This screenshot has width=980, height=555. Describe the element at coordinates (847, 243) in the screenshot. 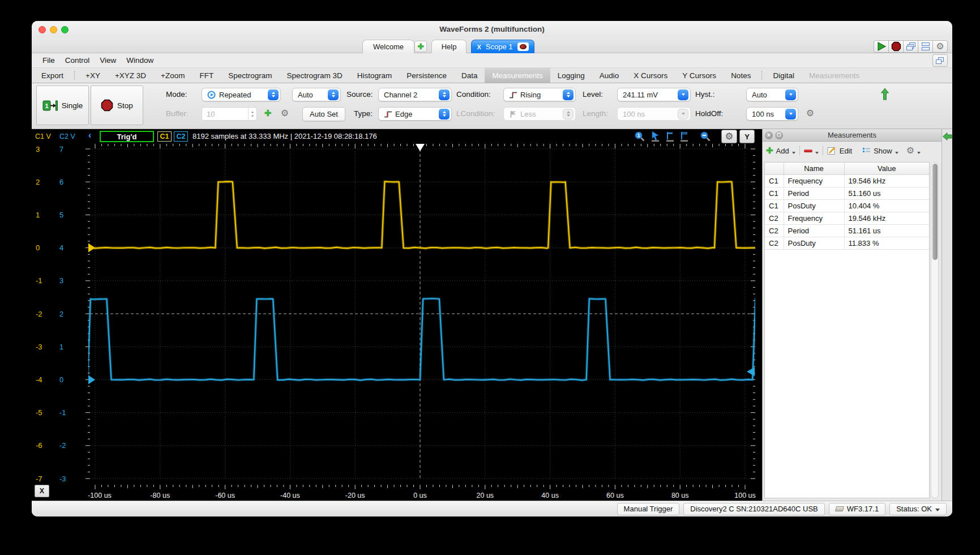

I see `table-row: C2PosDuty11.833 %` at that location.